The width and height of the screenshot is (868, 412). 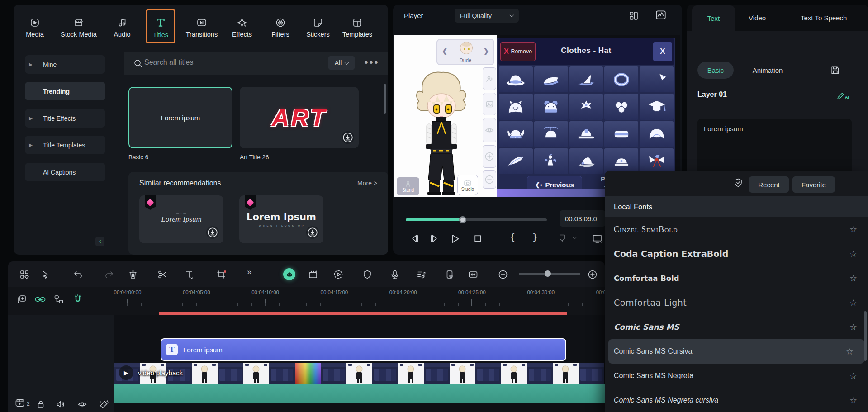 What do you see at coordinates (455, 239) in the screenshot?
I see `play-button` at bounding box center [455, 239].